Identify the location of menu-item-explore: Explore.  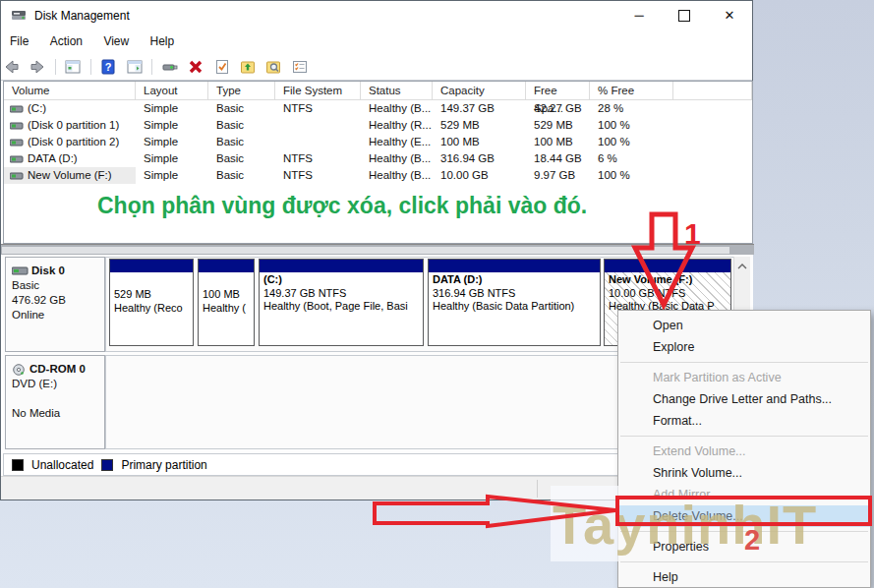
(744, 347).